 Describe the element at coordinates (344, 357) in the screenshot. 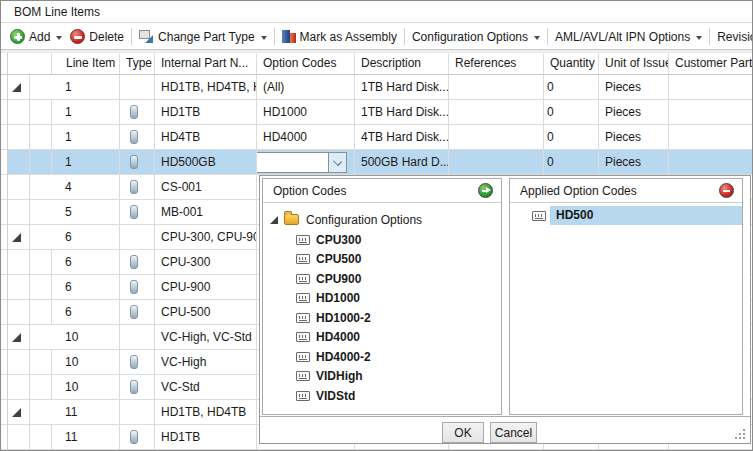

I see `tree-item-label: HD4000-2` at that location.